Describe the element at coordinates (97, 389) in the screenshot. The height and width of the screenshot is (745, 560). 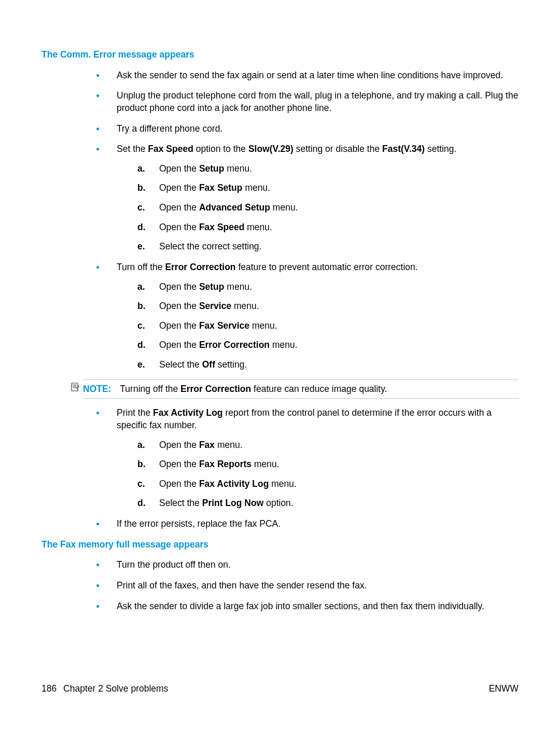
I see `note-label: NOTE:` at that location.